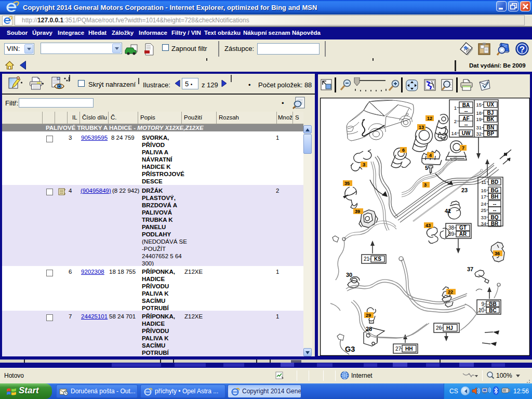  I want to click on svg-text: BP, so click(490, 134).